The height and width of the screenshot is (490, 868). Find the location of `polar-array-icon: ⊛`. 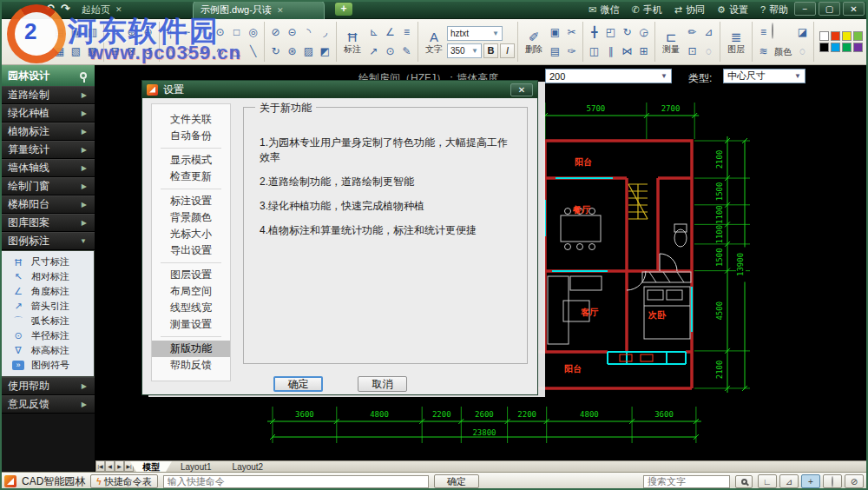

polar-array-icon: ⊛ is located at coordinates (292, 52).